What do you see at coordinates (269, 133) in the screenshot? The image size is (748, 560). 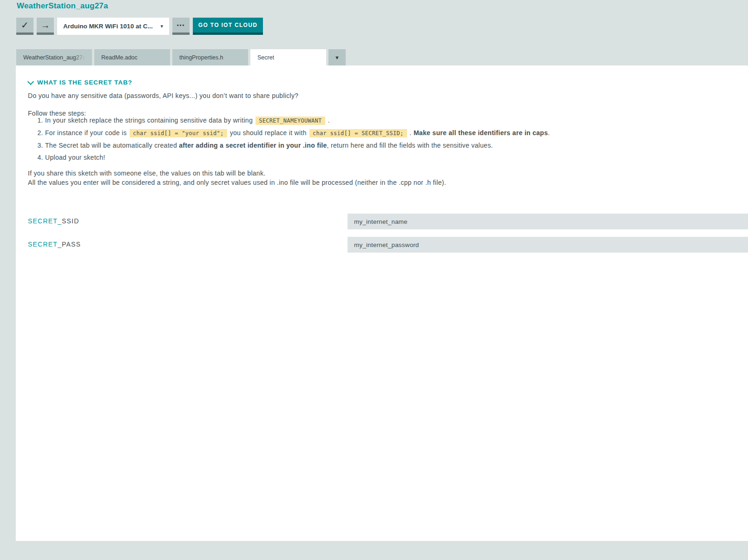 I see `step-text: you should replace it with` at bounding box center [269, 133].